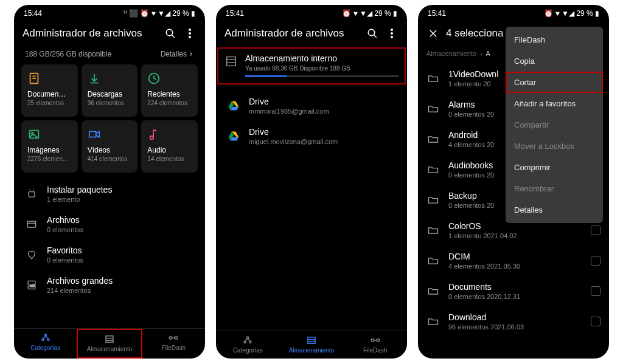 Image resolution: width=623 pixels, height=364 pixels. I want to click on app-header: Administrador de archivos, so click(312, 35).